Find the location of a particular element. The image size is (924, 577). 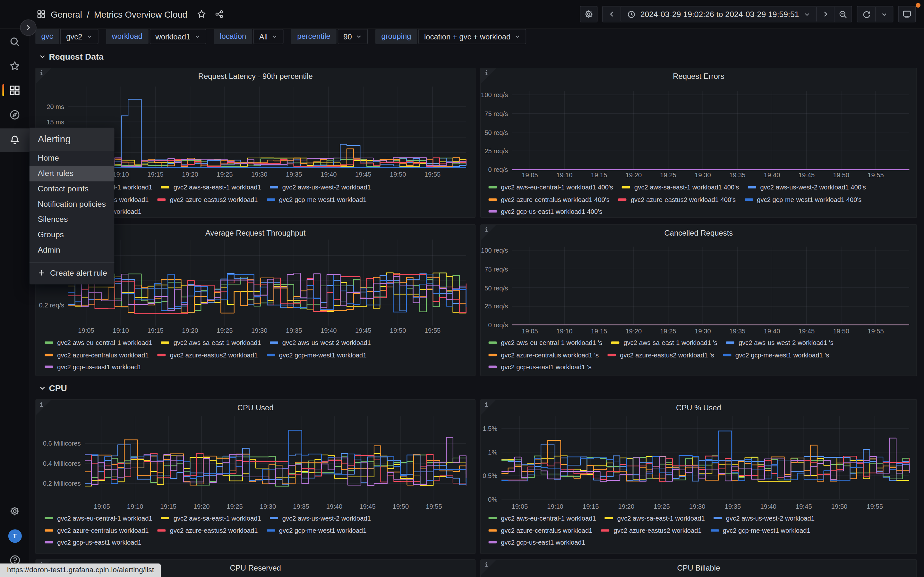

x-tick-label: 19:25 is located at coordinates (662, 506).